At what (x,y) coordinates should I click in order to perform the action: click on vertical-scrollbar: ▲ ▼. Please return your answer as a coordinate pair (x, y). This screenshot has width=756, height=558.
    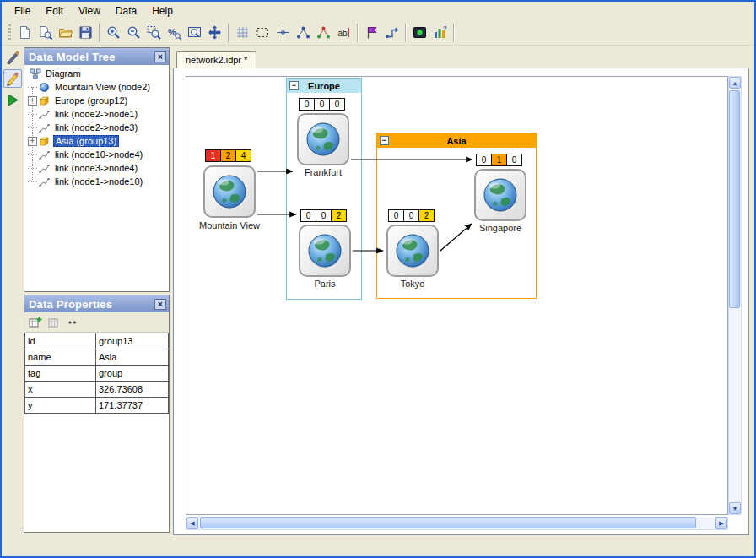
    Looking at the image, I should click on (735, 295).